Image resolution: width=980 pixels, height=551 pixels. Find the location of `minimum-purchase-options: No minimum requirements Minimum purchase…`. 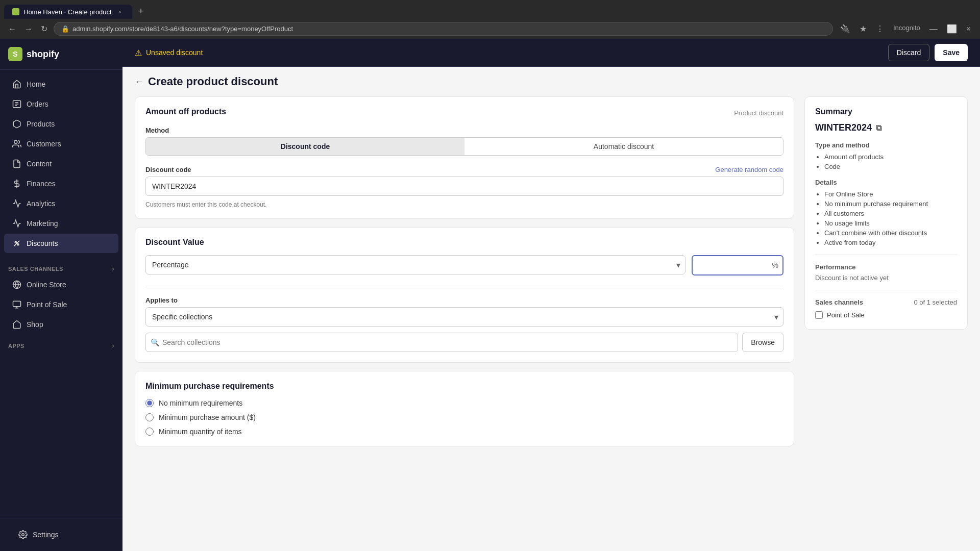

minimum-purchase-options: No minimum requirements Minimum purchase… is located at coordinates (464, 417).